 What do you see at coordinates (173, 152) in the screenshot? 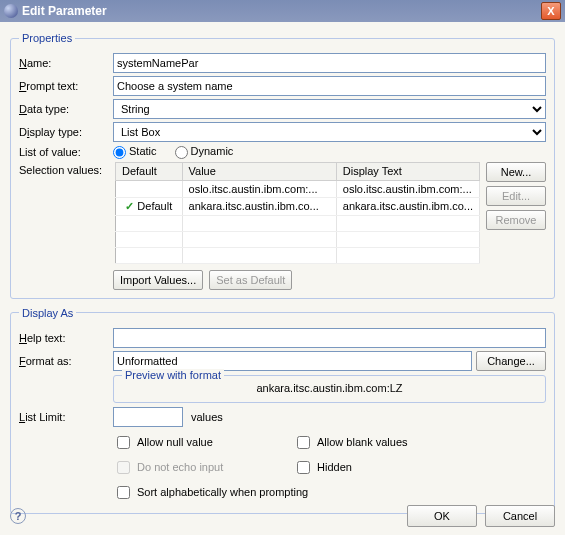
I see `list-of-value-radios: Static Dynamic` at bounding box center [173, 152].